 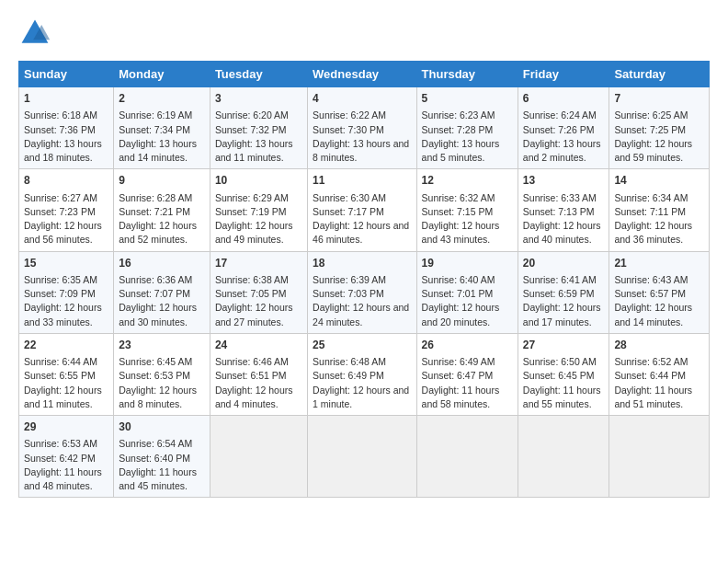 What do you see at coordinates (564, 180) in the screenshot?
I see `day-number: 13` at bounding box center [564, 180].